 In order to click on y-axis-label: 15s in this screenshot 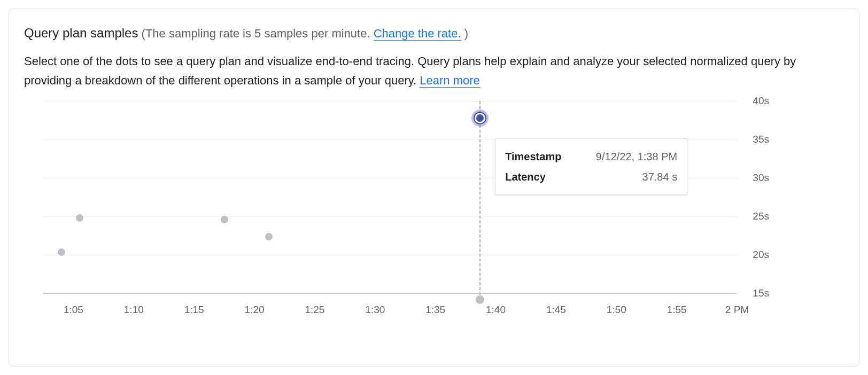, I will do `click(761, 293)`.